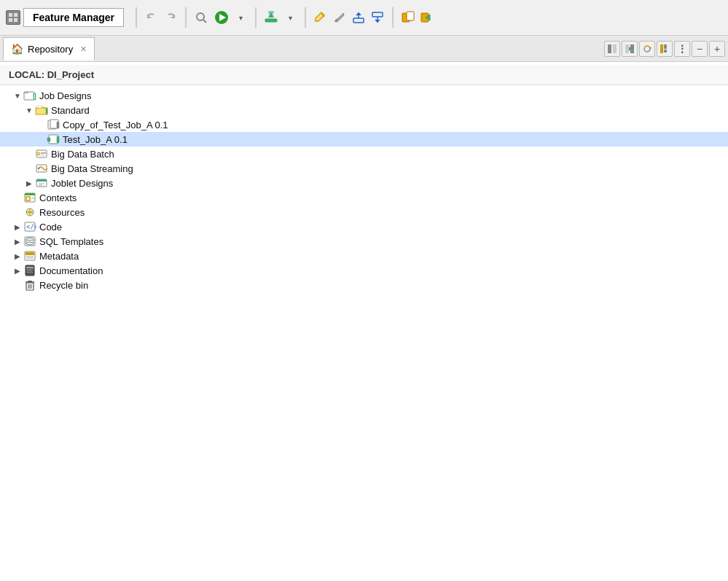 The image size is (728, 581). What do you see at coordinates (647, 49) in the screenshot?
I see `sync-btn` at bounding box center [647, 49].